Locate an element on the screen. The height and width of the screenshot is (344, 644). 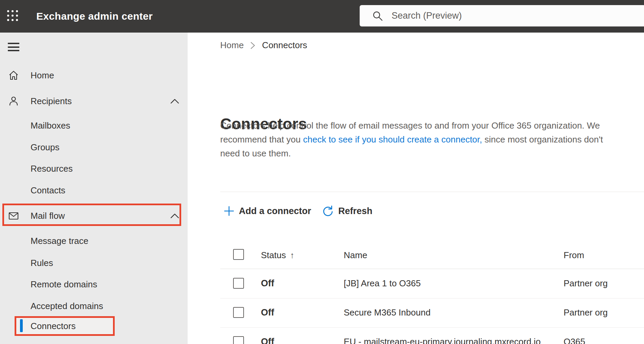
sidebar-item-label: Home is located at coordinates (42, 75).